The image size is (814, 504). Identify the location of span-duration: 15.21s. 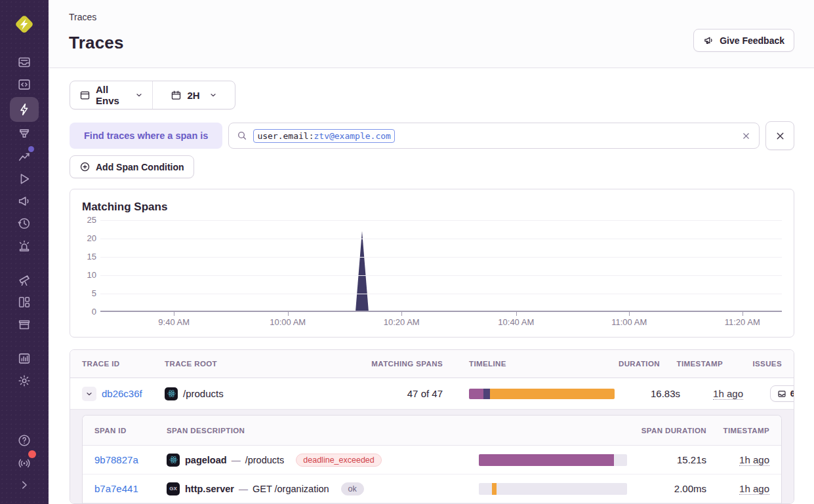
(691, 460).